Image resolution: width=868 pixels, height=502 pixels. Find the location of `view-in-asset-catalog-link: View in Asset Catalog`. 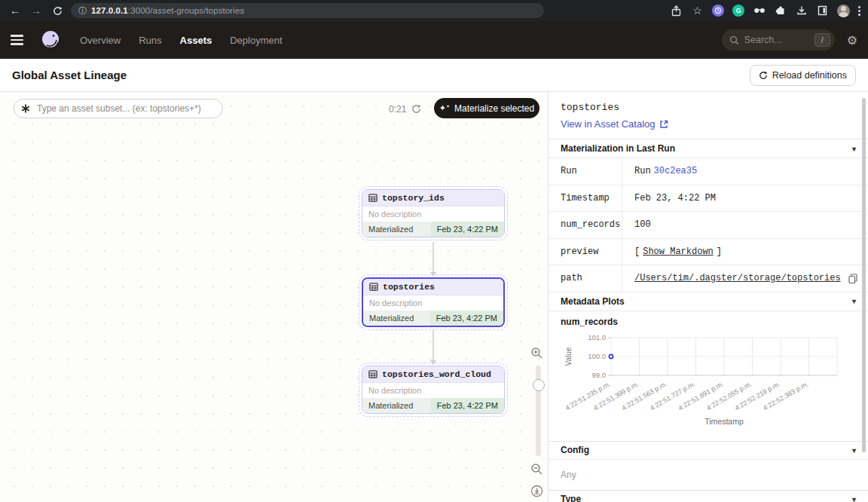

view-in-asset-catalog-link: View in Asset Catalog is located at coordinates (615, 124).